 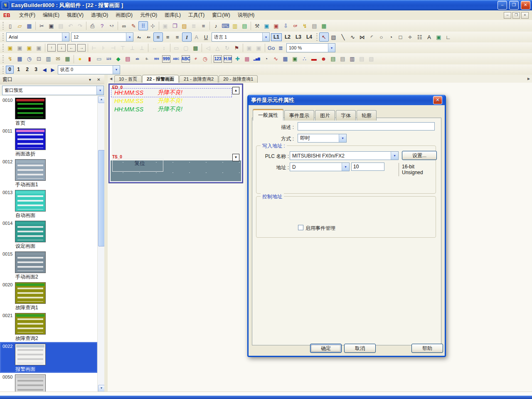 What do you see at coordinates (29, 59) in the screenshot?
I see `scheduler-icon: ◷` at bounding box center [29, 59].